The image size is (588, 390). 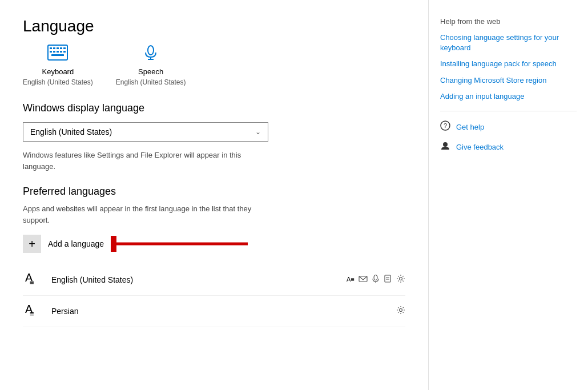 I want to click on keyboard-sublabel: English (United States), so click(x=58, y=82).